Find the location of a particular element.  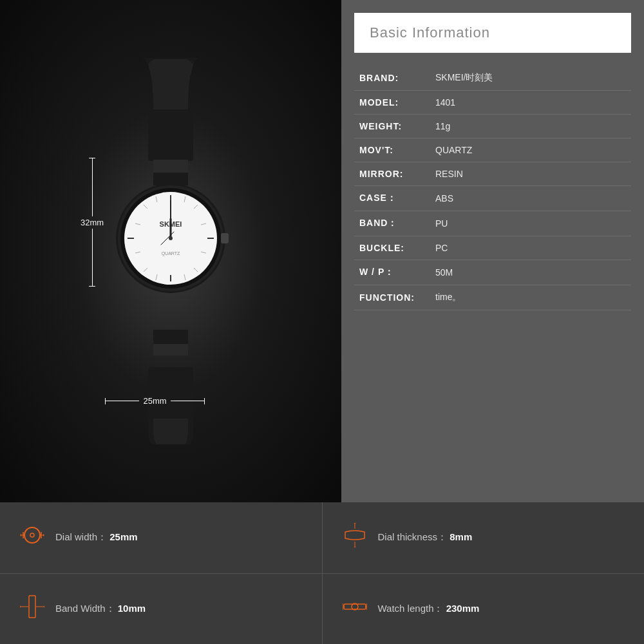

spec-value-8: 50M is located at coordinates (444, 272).